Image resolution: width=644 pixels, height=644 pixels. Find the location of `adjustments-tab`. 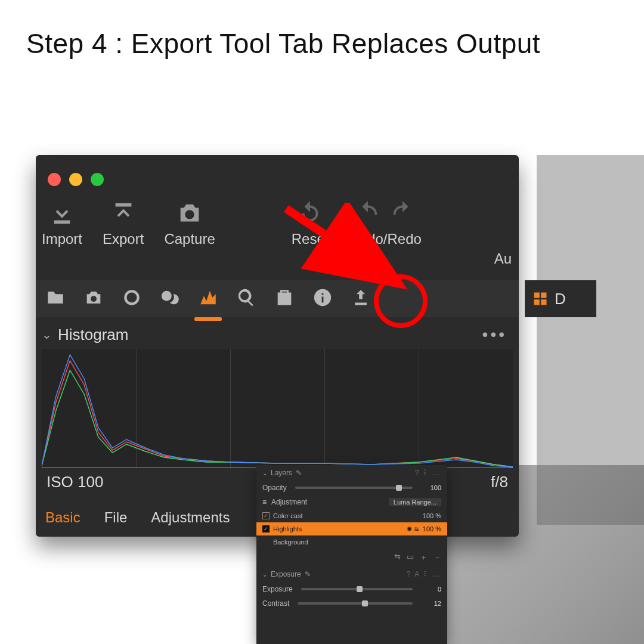

adjustments-tab is located at coordinates (284, 299).